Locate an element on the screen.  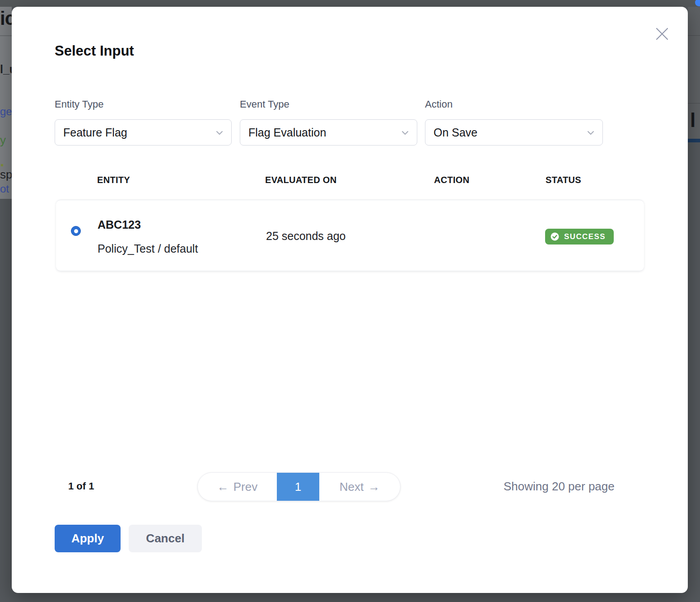
event-type-select: Flag Evaluation is located at coordinates (329, 132).